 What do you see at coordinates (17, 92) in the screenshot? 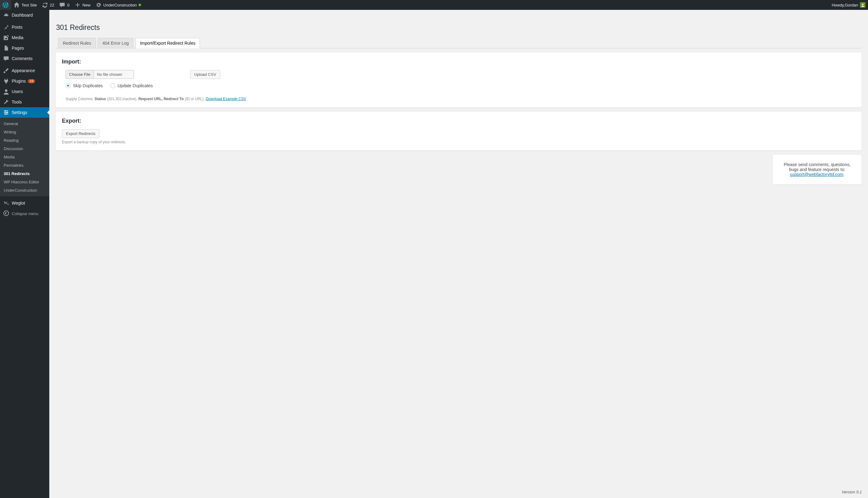
I see `menu-label: Users` at bounding box center [17, 92].